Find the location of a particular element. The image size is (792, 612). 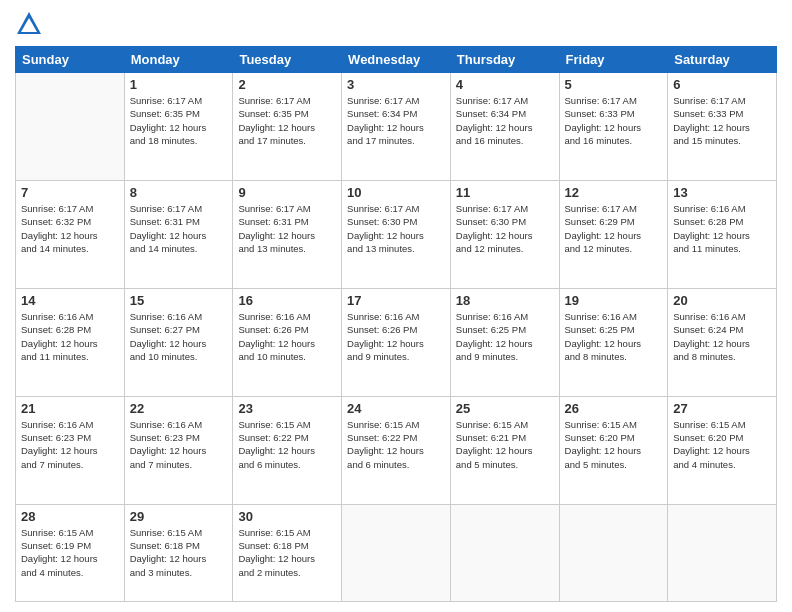

day-number: 6 is located at coordinates (722, 84).